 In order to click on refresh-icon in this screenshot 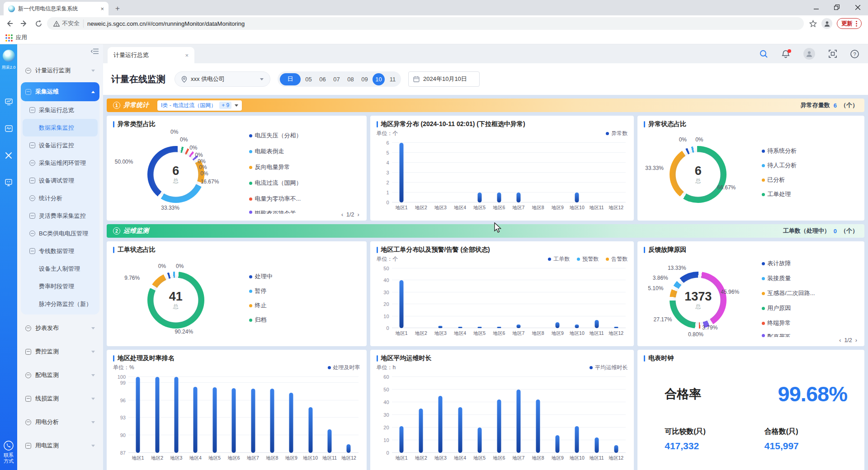, I will do `click(38, 24)`.